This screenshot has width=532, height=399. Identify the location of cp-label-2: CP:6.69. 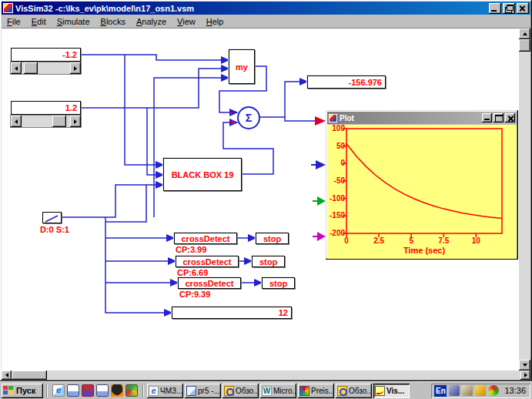
(192, 273).